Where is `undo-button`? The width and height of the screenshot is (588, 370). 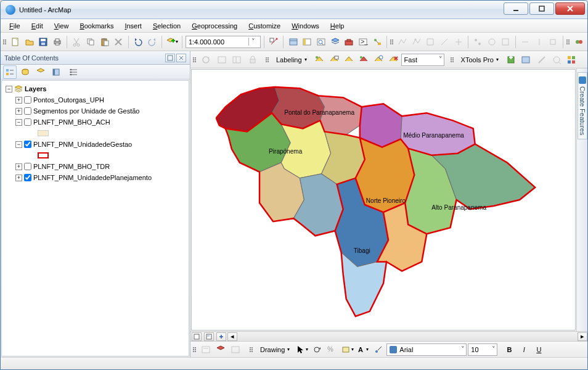
undo-button is located at coordinates (138, 42).